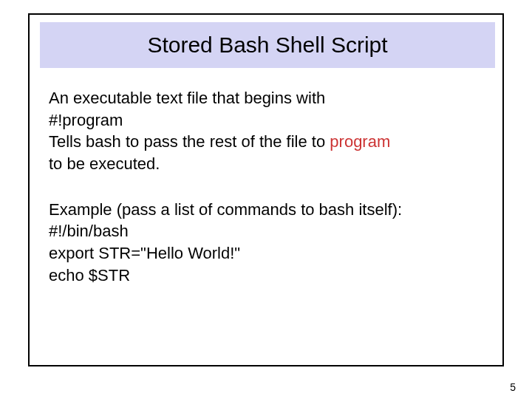 The image size is (532, 399). What do you see at coordinates (270, 253) in the screenshot?
I see `para2-line3: export STR="Hello World!"` at bounding box center [270, 253].